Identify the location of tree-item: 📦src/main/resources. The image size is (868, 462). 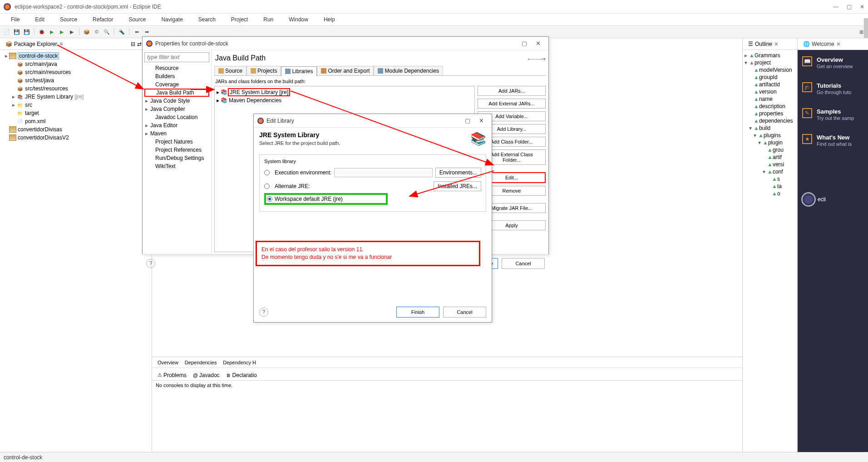
(76, 72).